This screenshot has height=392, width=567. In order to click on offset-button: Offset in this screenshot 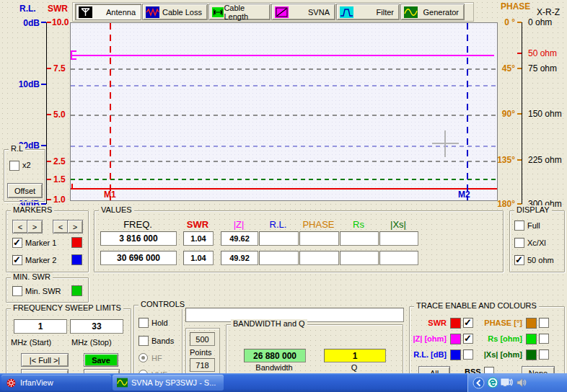, I will do `click(25, 190)`.